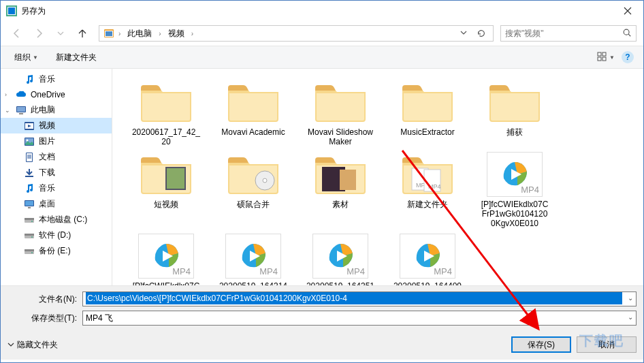  I want to click on filetype-value: MP4 飞, so click(99, 319).